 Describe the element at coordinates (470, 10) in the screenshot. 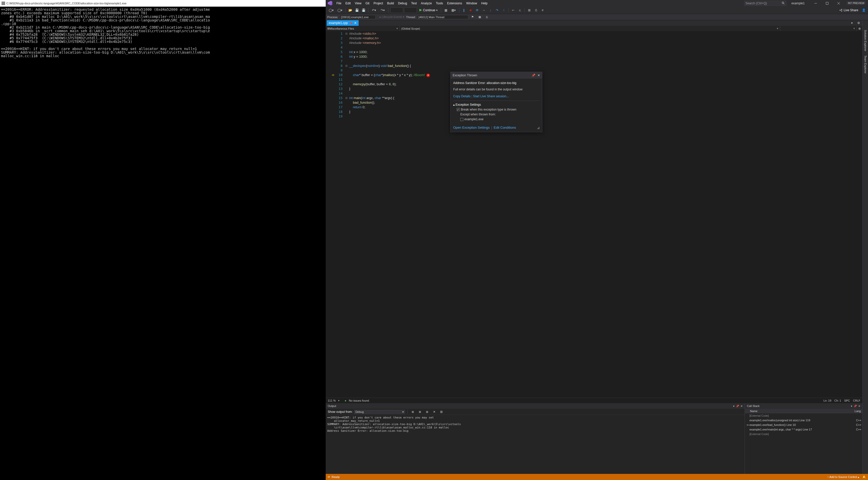

I see `stop-button: ■` at that location.